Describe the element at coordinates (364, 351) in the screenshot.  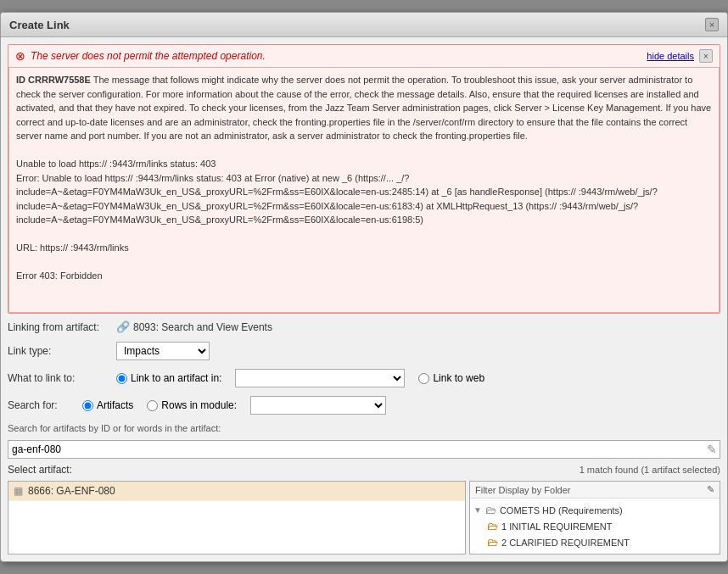
I see `link-type-row: Link type: Impacts Is Impacted By Derive…` at that location.